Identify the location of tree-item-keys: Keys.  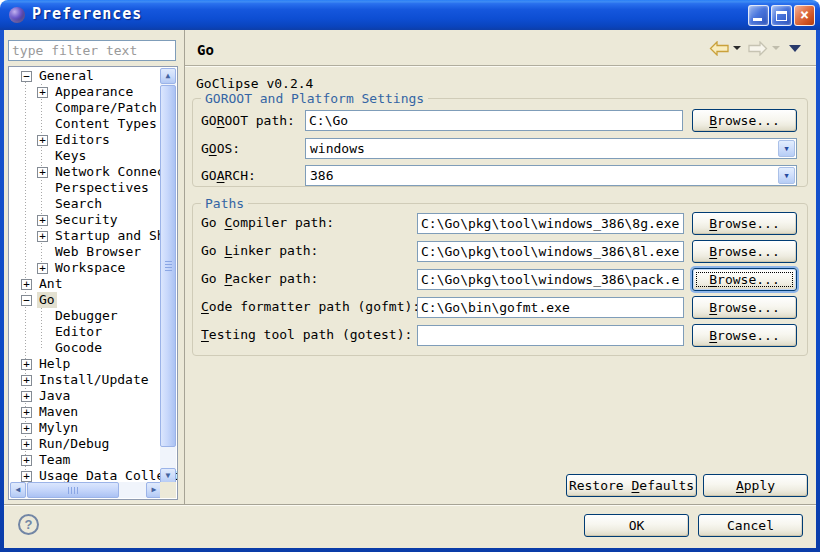
(94, 156).